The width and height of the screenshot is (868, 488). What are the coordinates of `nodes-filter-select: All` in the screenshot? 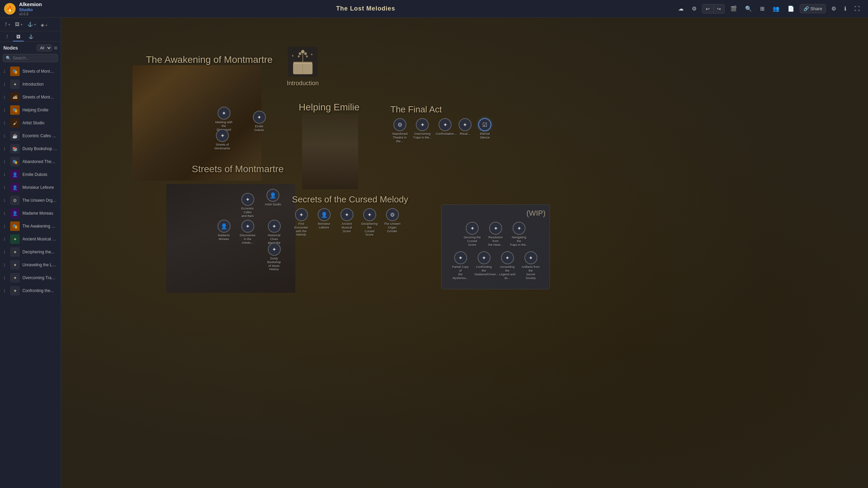 It's located at (44, 48).